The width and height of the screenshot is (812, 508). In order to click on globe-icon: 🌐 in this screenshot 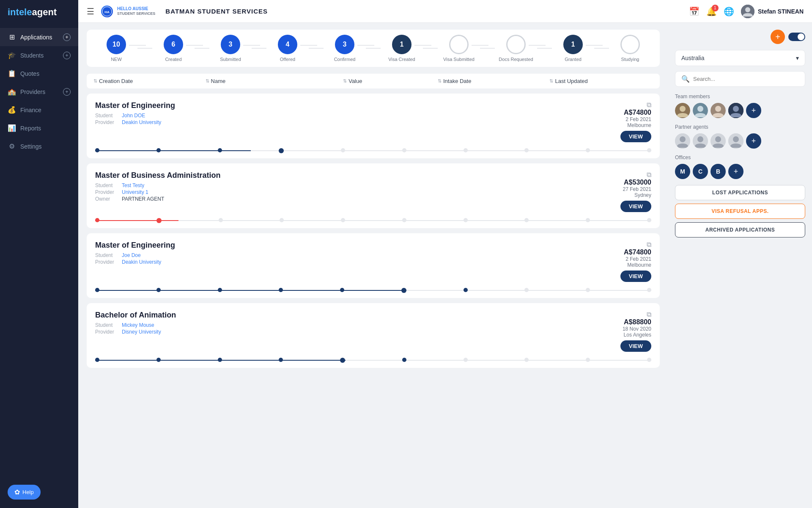, I will do `click(729, 11)`.